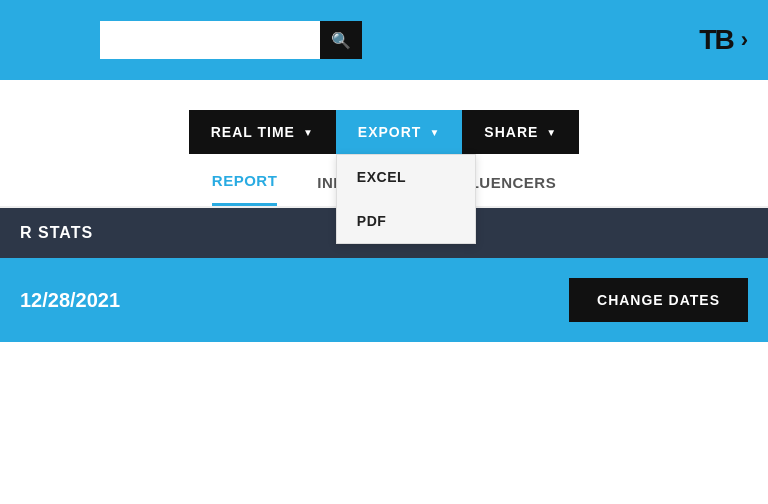  I want to click on realtime-chevron: ▼, so click(308, 132).